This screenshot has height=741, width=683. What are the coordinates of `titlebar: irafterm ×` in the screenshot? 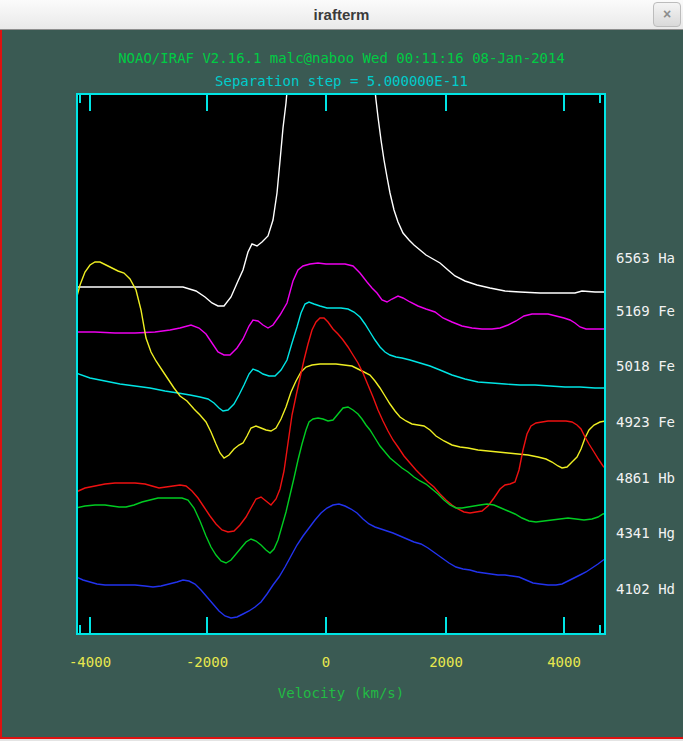 It's located at (342, 15).